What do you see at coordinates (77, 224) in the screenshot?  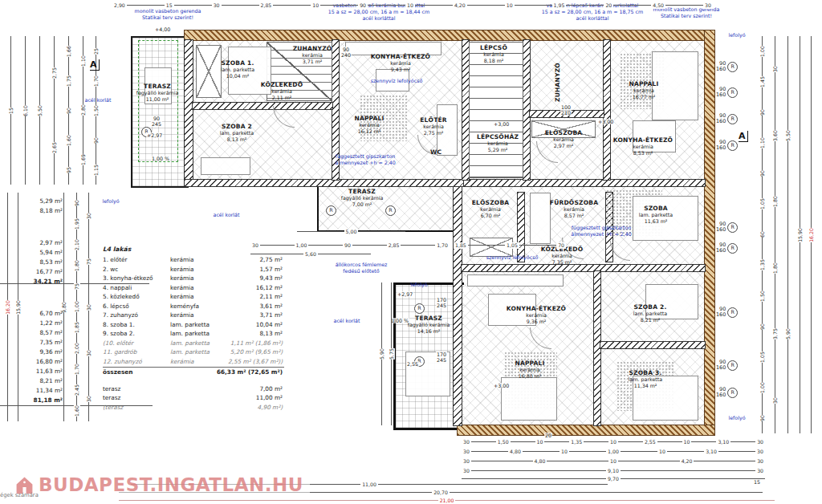 I see `dimension-value: 1,95` at bounding box center [77, 224].